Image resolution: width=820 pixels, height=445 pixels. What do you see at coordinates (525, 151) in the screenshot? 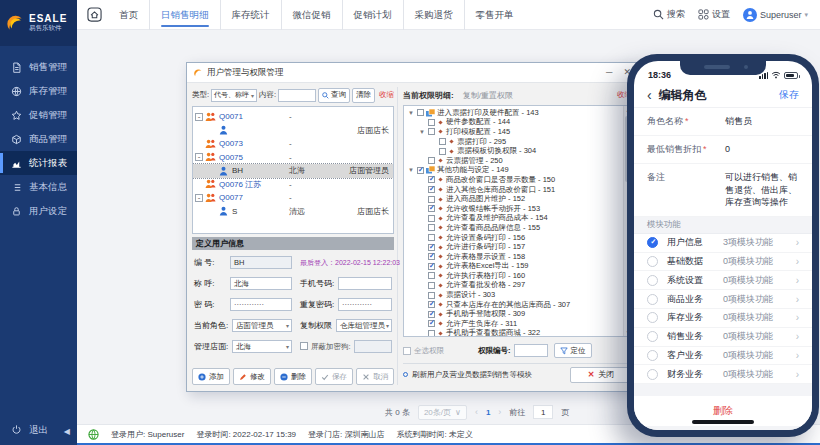
I see `permission-row: ▼ 票据模板切换权限 - 304` at bounding box center [525, 151].